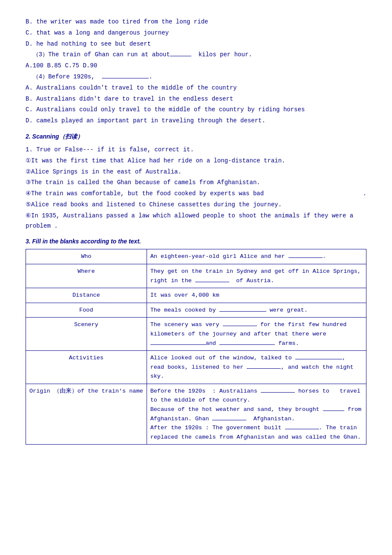 The image size is (392, 555). I want to click on table-row-distance: Distance It was over 4,000 km, so click(196, 296).